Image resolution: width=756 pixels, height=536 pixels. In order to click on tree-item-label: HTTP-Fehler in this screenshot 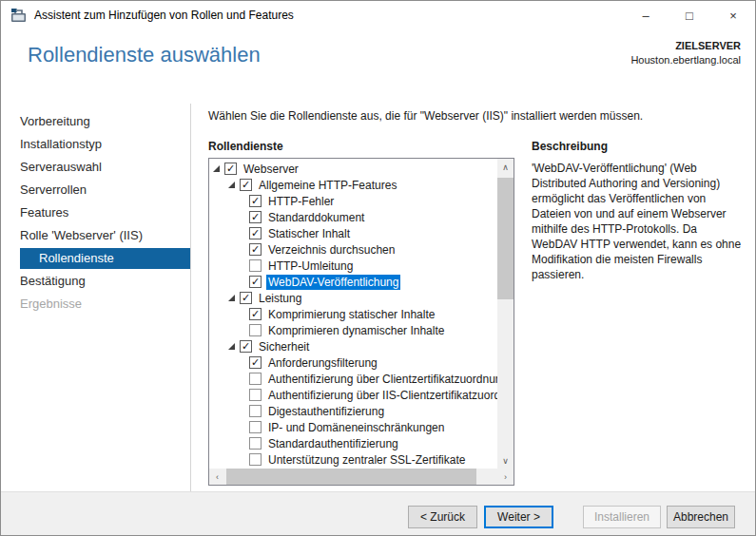, I will do `click(300, 201)`.